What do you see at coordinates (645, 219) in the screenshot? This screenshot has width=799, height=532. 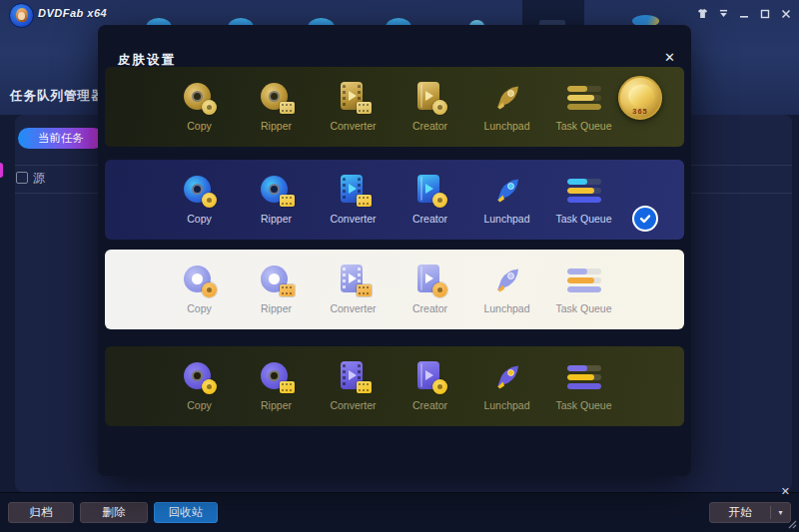 I see `selected-check-icon` at bounding box center [645, 219].